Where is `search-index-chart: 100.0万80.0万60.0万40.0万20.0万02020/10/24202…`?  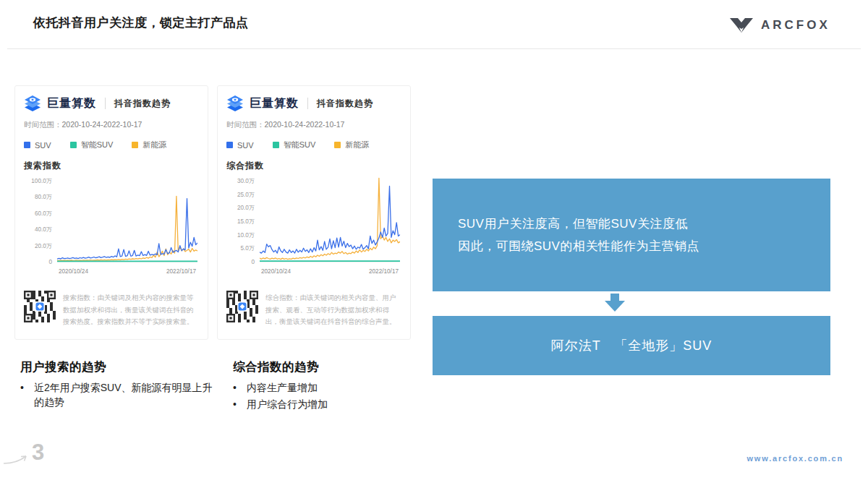 search-index-chart: 100.0万80.0万60.0万40.0万20.0万02020/10/24202… is located at coordinates (111, 230).